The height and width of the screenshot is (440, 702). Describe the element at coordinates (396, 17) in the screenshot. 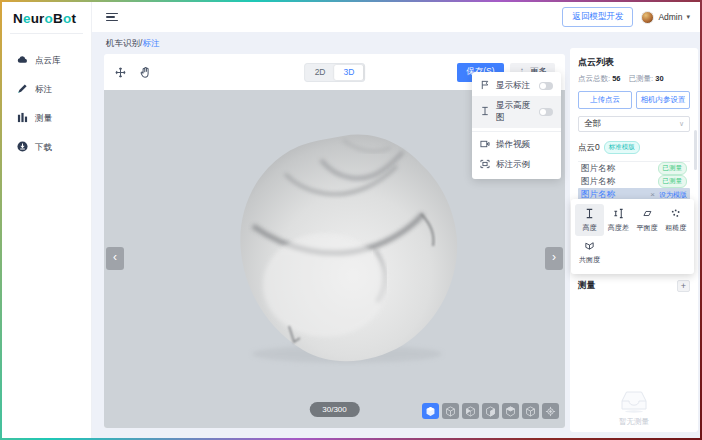

I see `top-bar: 返回模型开发 Admin ▾` at that location.